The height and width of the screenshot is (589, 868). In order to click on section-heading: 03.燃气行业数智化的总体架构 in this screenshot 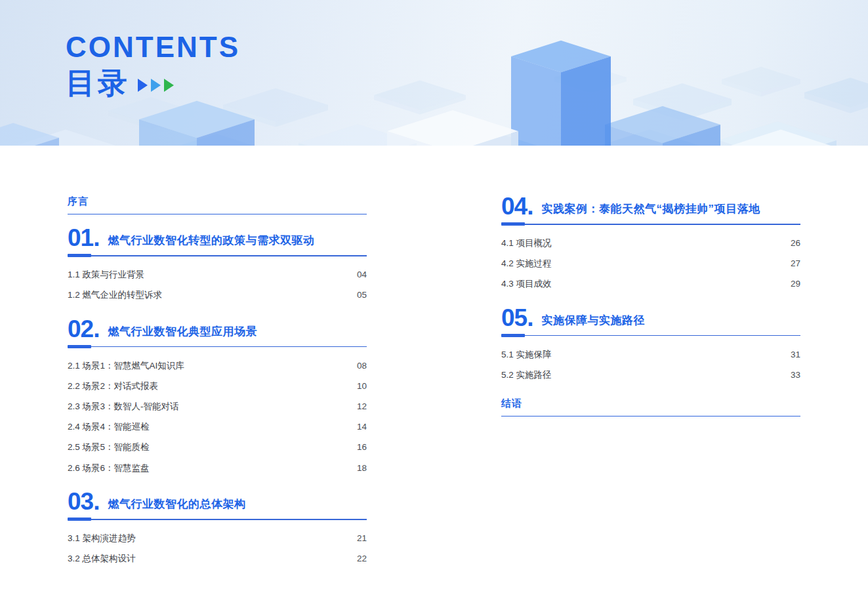, I will do `click(217, 502)`.